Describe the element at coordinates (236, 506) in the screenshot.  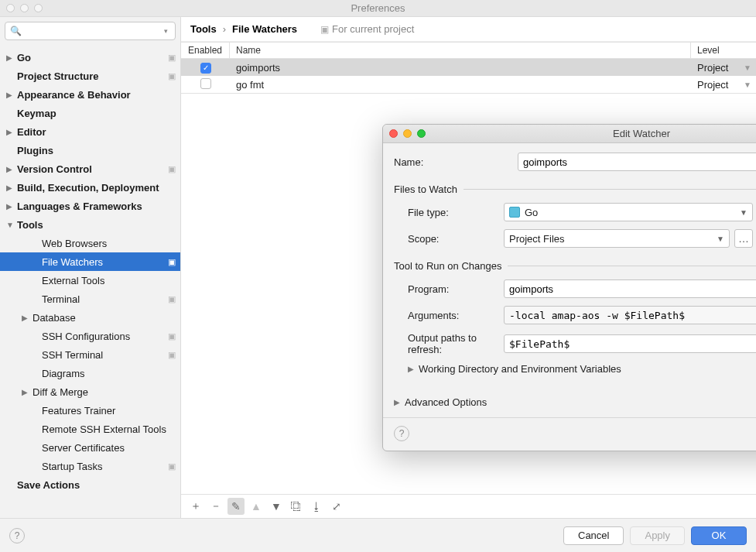
I see `edit-button: ✎` at that location.